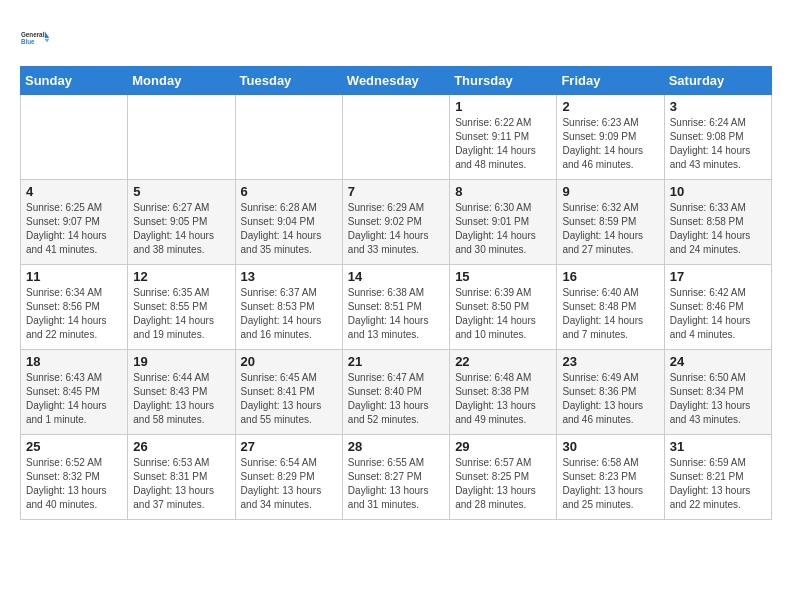 The width and height of the screenshot is (792, 612). I want to click on day-info: Sunrise: 6:32 AM Sunset: 8:59 PM Dayligh…, so click(610, 229).